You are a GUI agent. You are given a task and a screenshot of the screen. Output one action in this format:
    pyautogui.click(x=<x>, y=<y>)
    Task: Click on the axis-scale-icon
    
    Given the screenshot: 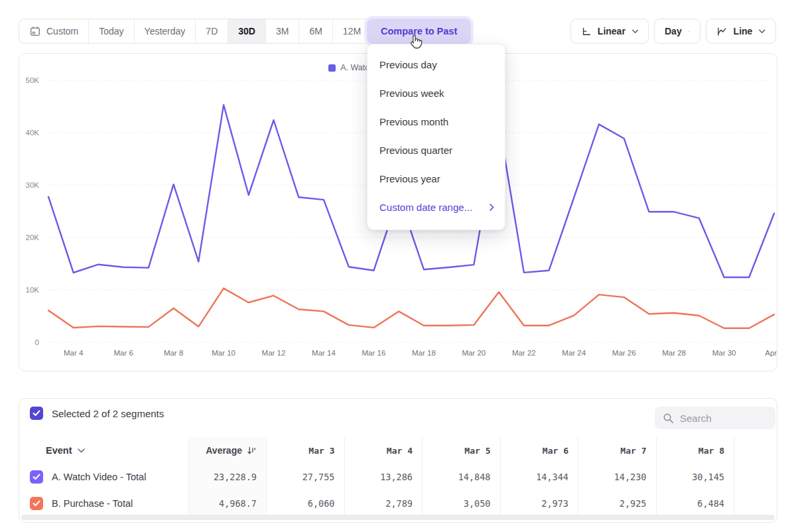 What is the action you would take?
    pyautogui.click(x=586, y=32)
    